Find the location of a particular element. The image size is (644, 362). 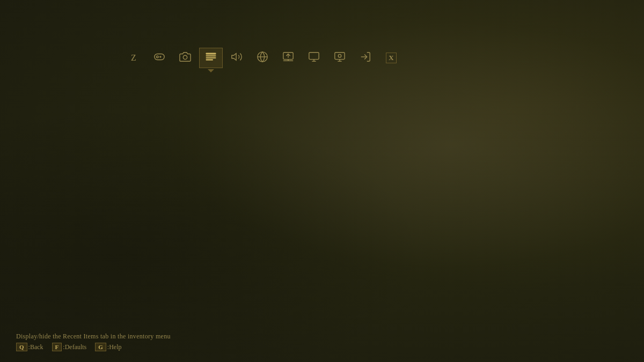

tab-network is located at coordinates (288, 58).